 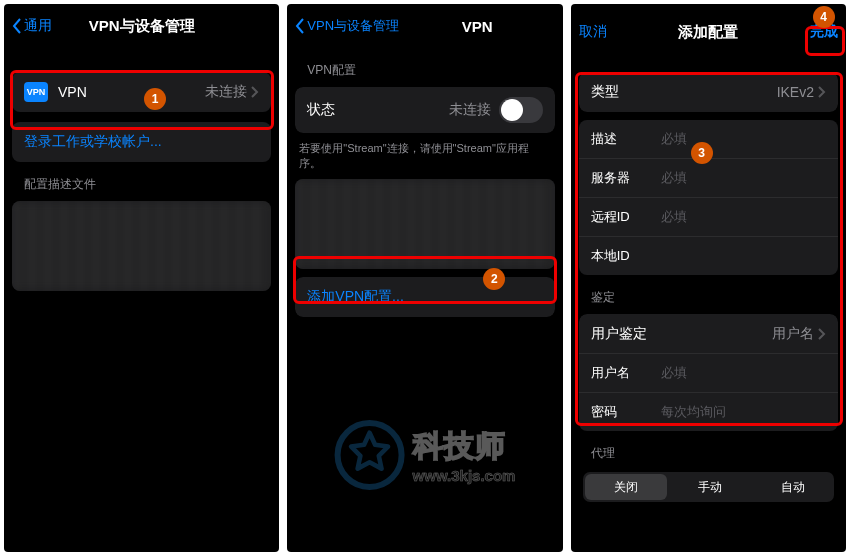 What do you see at coordinates (626, 373) in the screenshot?
I see `username-label: 用户名` at bounding box center [626, 373].